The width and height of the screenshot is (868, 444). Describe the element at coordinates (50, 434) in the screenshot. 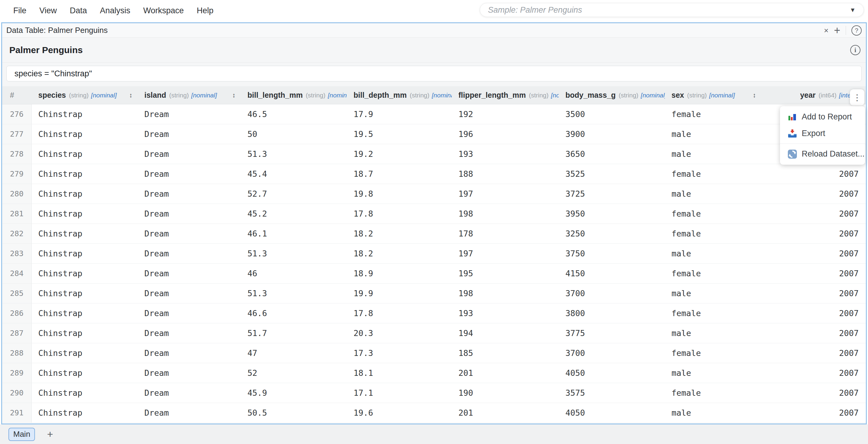

I see `add-tab-button: +` at that location.